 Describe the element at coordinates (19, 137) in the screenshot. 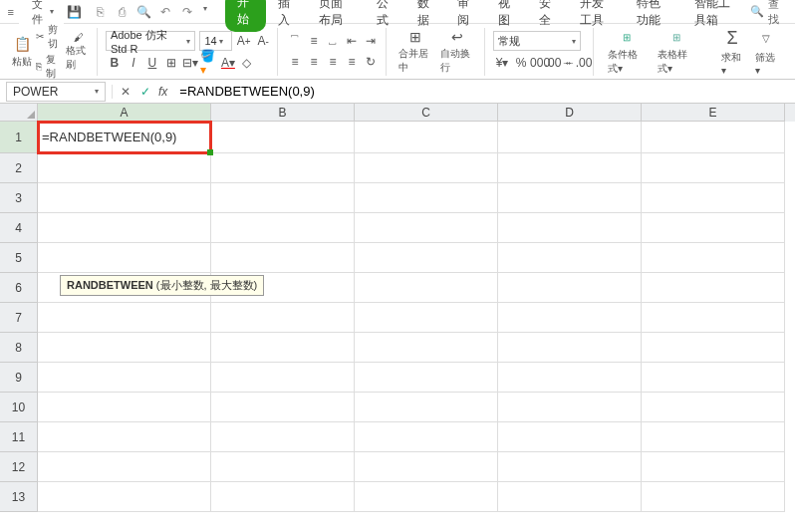

I see `row-header-1: 1` at that location.